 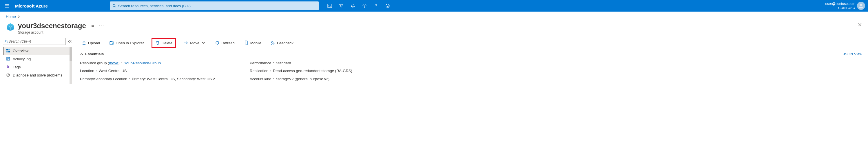 What do you see at coordinates (301, 79) in the screenshot?
I see `kv-account-kind: Account kind : StorageV2 (general purpos…` at bounding box center [301, 79].